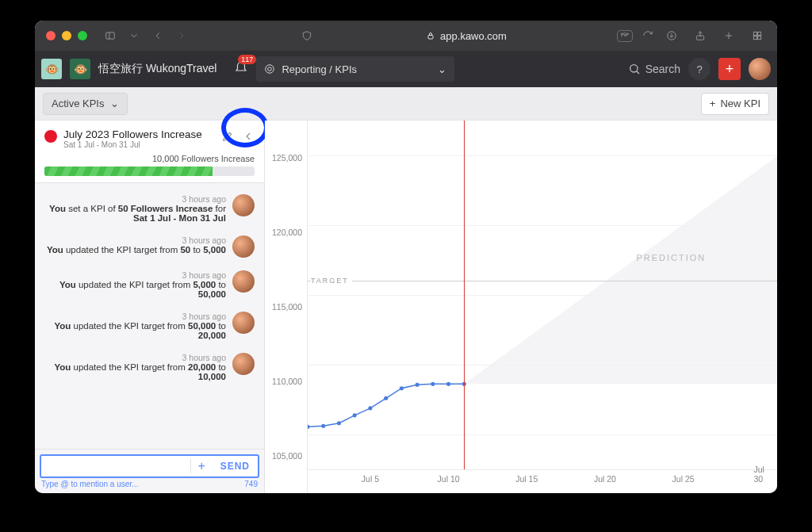 The width and height of the screenshot is (812, 532). What do you see at coordinates (86, 104) in the screenshot?
I see `kpi-filter-dropdown: Active KPIs ⌄` at bounding box center [86, 104].